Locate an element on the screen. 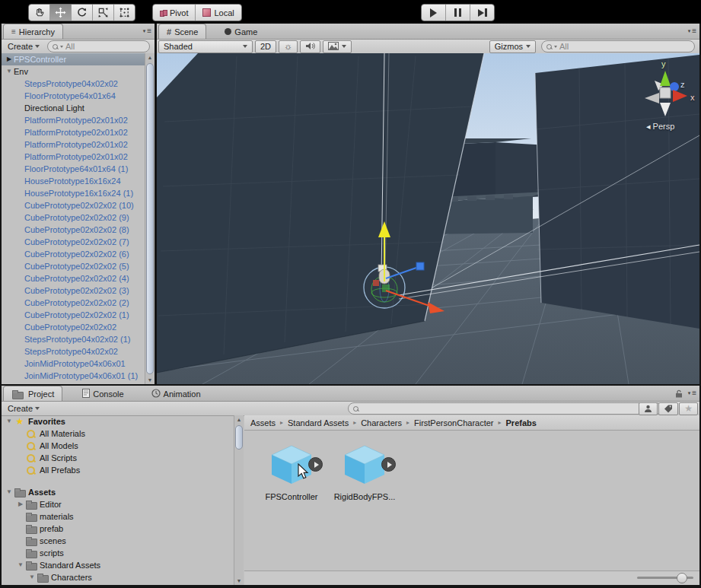 The image size is (701, 588). prefab-expand-button is located at coordinates (388, 464).